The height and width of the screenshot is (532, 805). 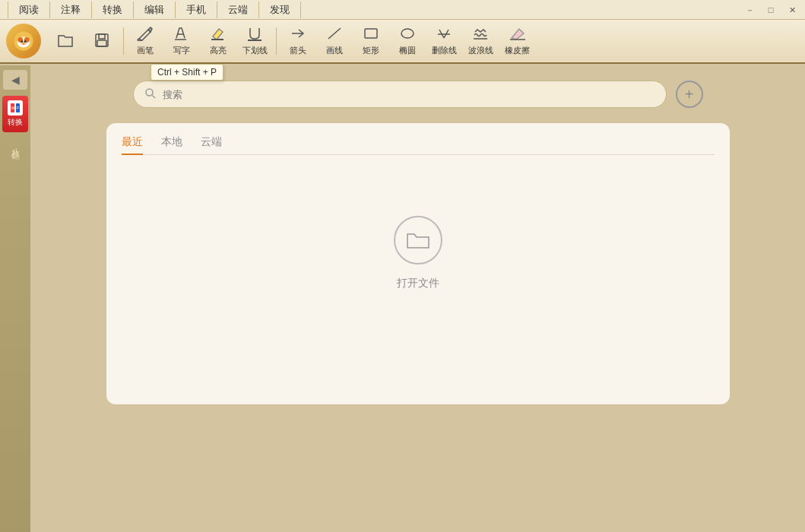 What do you see at coordinates (409, 94) in the screenshot?
I see `search-input` at bounding box center [409, 94].